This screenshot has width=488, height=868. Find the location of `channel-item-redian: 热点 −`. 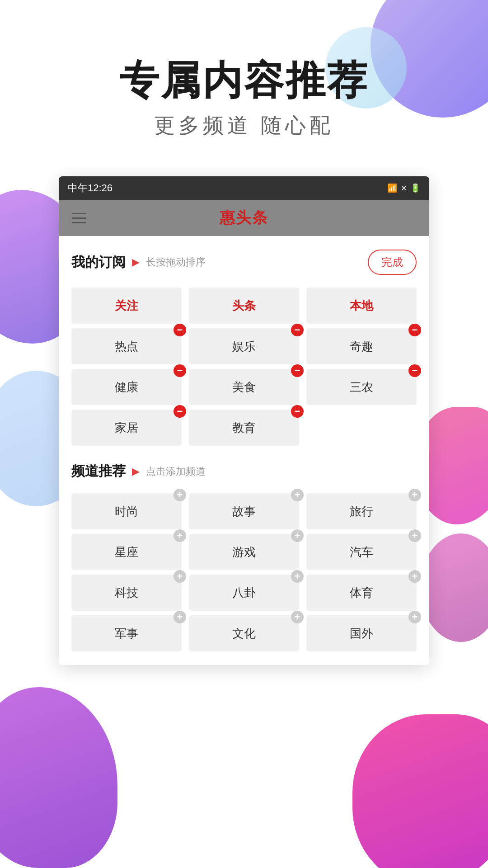

channel-item-redian: 热点 − is located at coordinates (127, 346).